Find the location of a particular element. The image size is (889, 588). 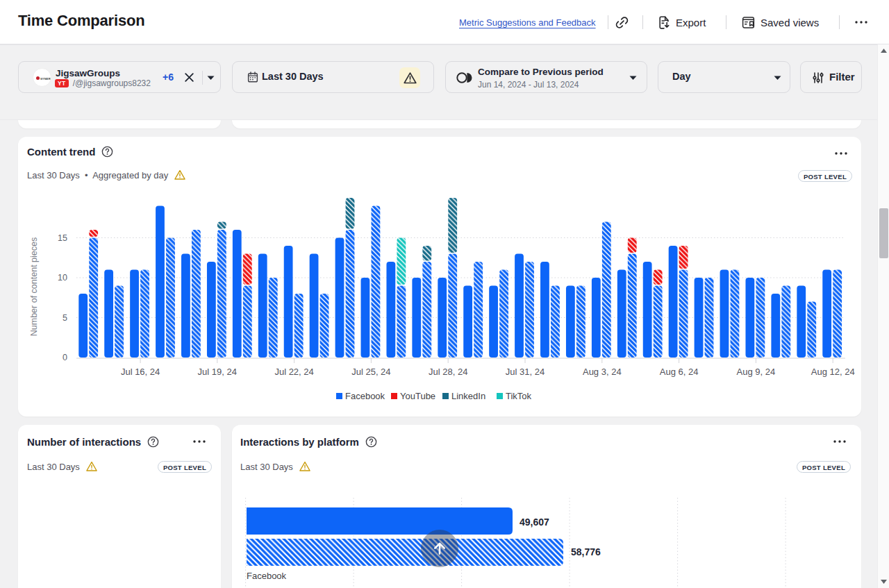

svg-text: 0 is located at coordinates (65, 358).